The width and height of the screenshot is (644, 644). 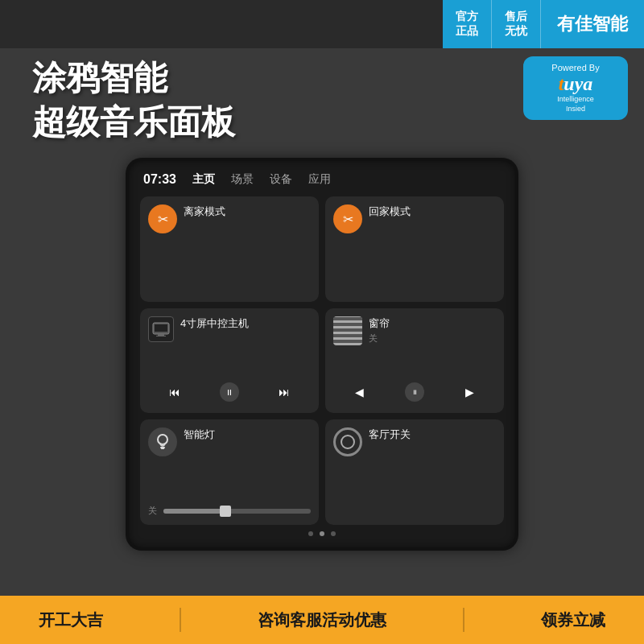 What do you see at coordinates (575, 68) in the screenshot?
I see `powered-by-text: Powered By` at bounding box center [575, 68].